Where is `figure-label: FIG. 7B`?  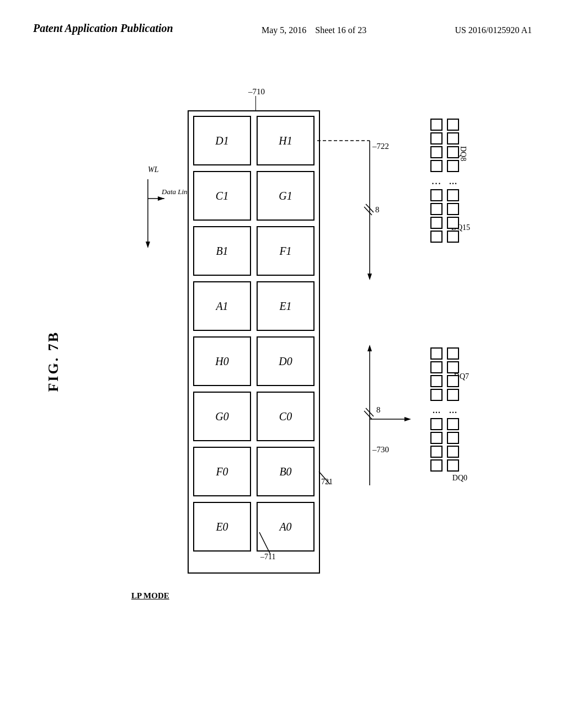
figure-label: FIG. 7B is located at coordinates (54, 362).